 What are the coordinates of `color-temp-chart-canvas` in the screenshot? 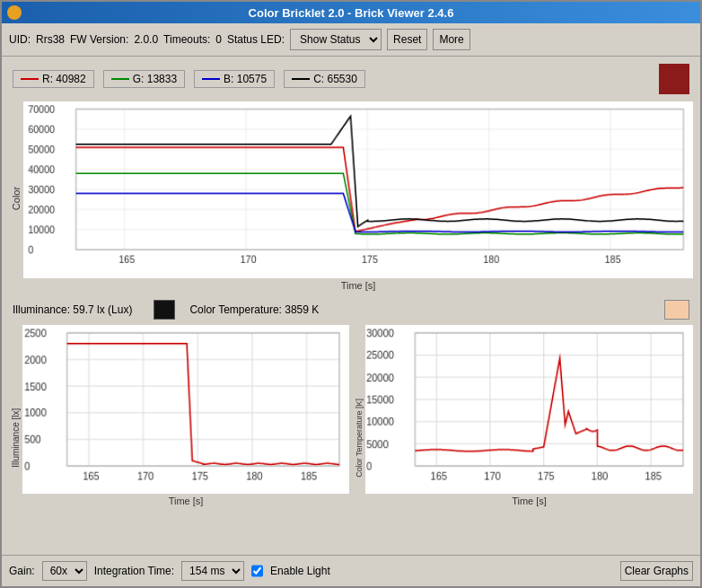 It's located at (530, 409).